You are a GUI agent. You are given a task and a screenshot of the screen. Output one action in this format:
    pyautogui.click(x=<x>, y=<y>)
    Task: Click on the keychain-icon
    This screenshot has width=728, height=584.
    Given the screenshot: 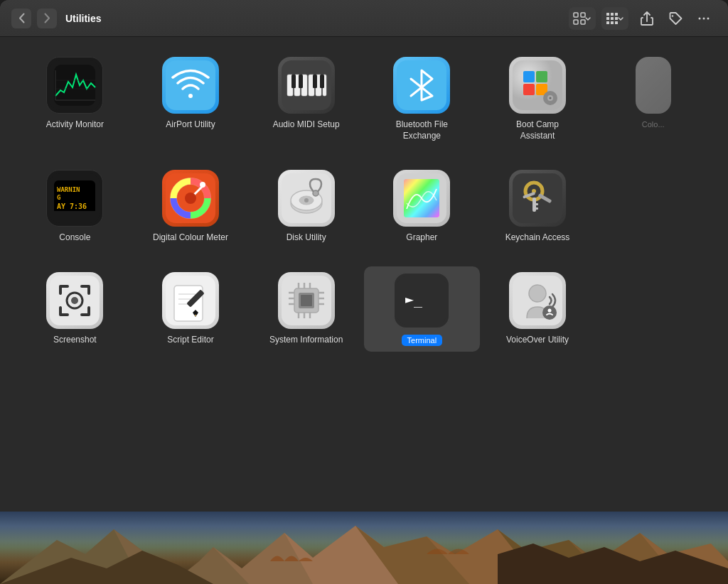 What is the action you would take?
    pyautogui.click(x=537, y=198)
    